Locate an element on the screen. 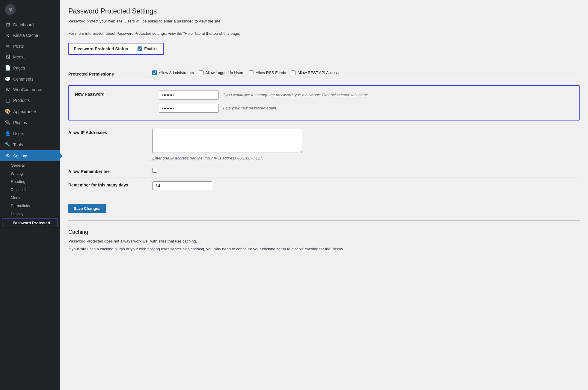 This screenshot has width=588, height=390. allow-logged-in-label: Allow Logged In Users is located at coordinates (221, 73).